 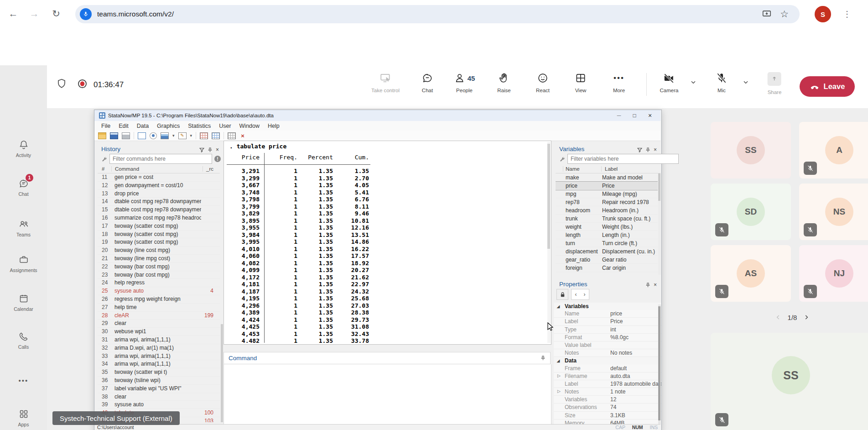 What do you see at coordinates (608, 314) in the screenshot?
I see `property-row: ▷ Name price` at bounding box center [608, 314].